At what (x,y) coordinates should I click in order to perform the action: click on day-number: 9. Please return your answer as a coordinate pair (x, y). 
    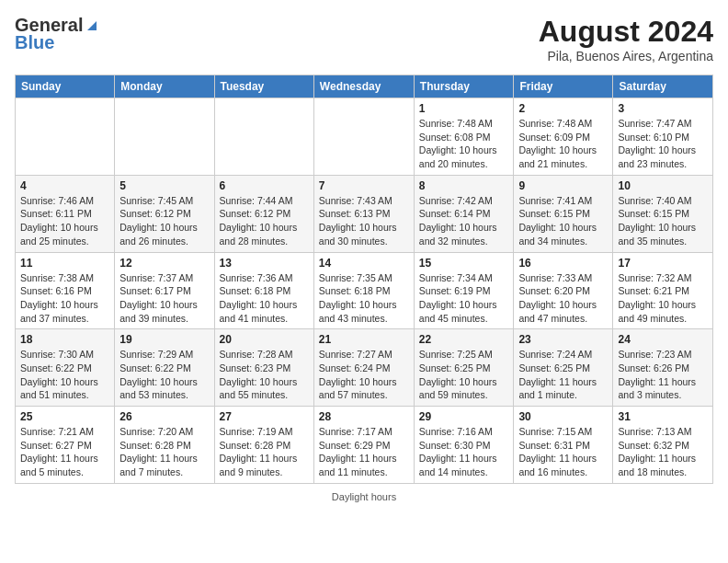
    Looking at the image, I should click on (563, 186).